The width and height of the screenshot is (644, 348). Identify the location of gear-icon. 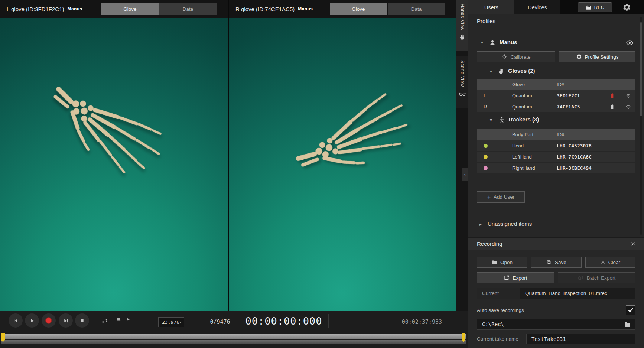
(579, 57).